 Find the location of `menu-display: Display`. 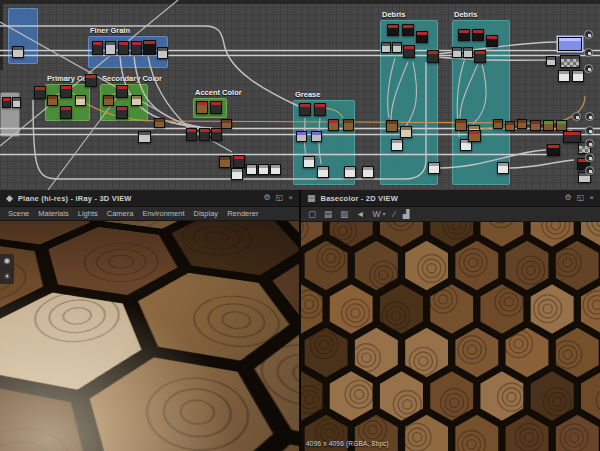

menu-display: Display is located at coordinates (206, 214).